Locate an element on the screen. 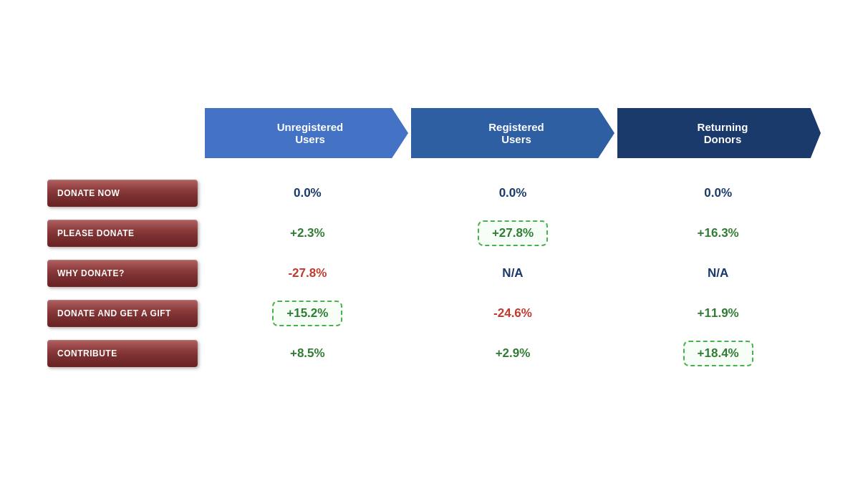  row-label-2: WHY DONATE? is located at coordinates (122, 273).